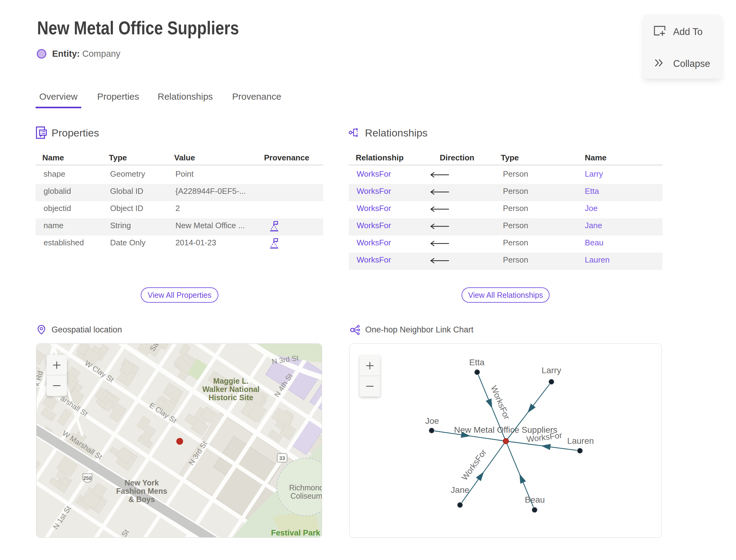 This screenshot has height=560, width=736. What do you see at coordinates (460, 490) in the screenshot?
I see `svg-text: Jane` at bounding box center [460, 490].